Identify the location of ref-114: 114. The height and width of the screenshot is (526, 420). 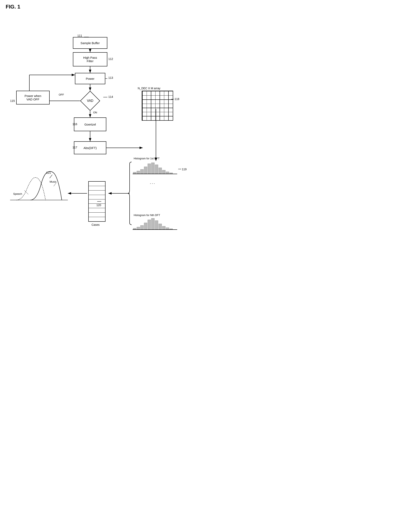
(111, 97).